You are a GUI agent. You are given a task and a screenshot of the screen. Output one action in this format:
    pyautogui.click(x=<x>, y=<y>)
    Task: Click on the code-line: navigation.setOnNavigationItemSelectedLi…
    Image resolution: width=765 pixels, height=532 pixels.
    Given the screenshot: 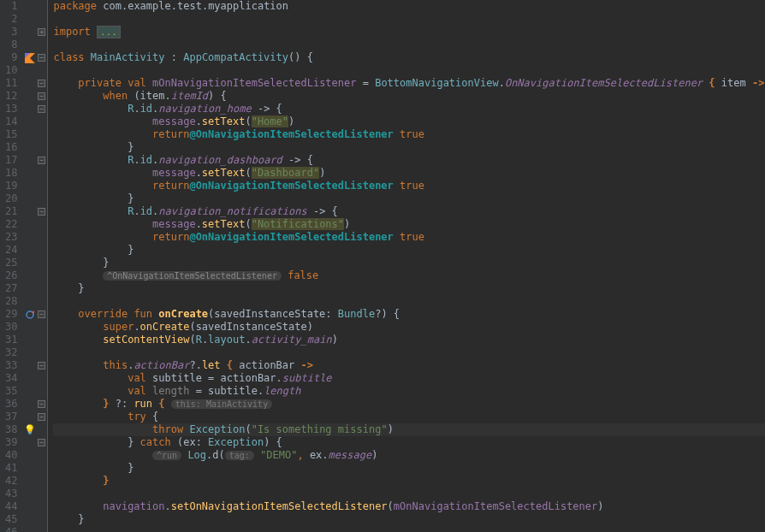 What is the action you would take?
    pyautogui.click(x=409, y=506)
    